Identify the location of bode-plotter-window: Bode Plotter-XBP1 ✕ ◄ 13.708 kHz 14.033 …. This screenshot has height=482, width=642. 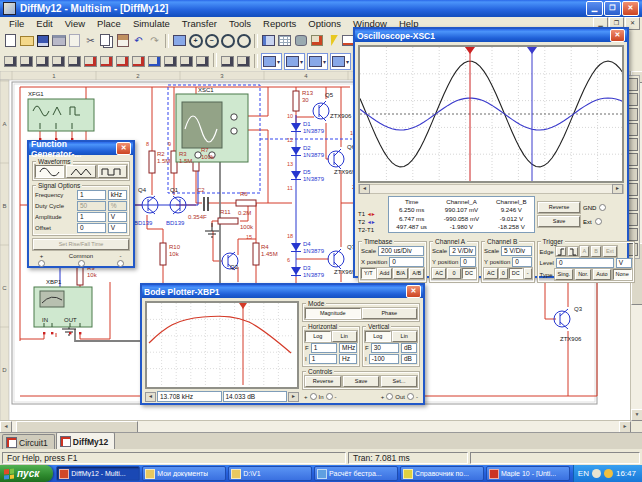
(282, 344).